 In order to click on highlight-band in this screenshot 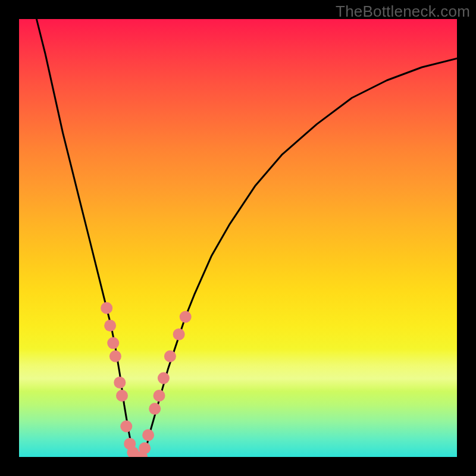, I will do `click(238, 370)`.